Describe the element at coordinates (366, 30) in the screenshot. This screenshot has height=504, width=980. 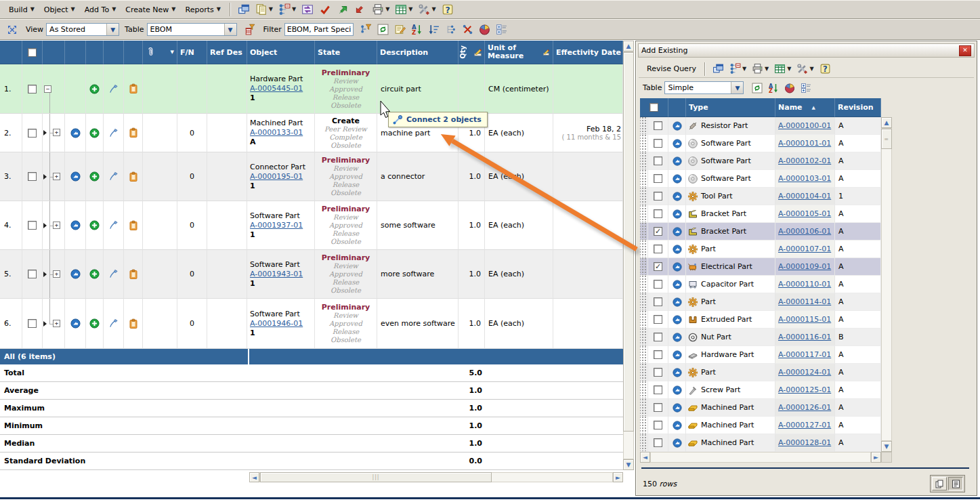
I see `tree-filter-icon` at that location.